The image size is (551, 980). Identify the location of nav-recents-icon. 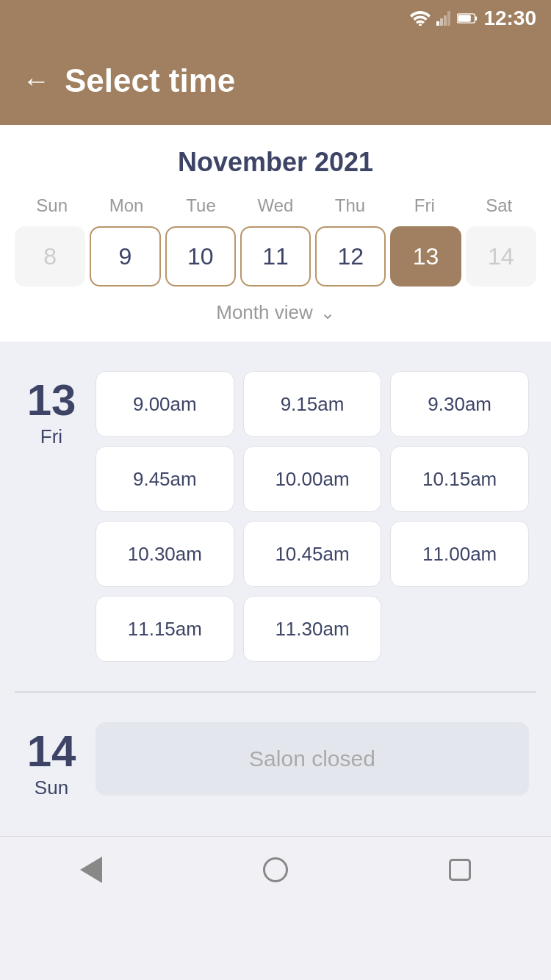
(460, 870).